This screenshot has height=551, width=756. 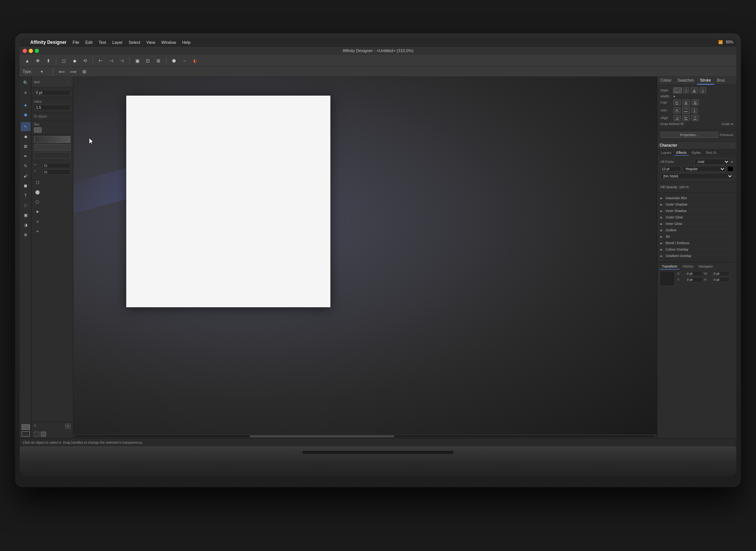 I want to click on align-2: ⊢, so click(x=686, y=118).